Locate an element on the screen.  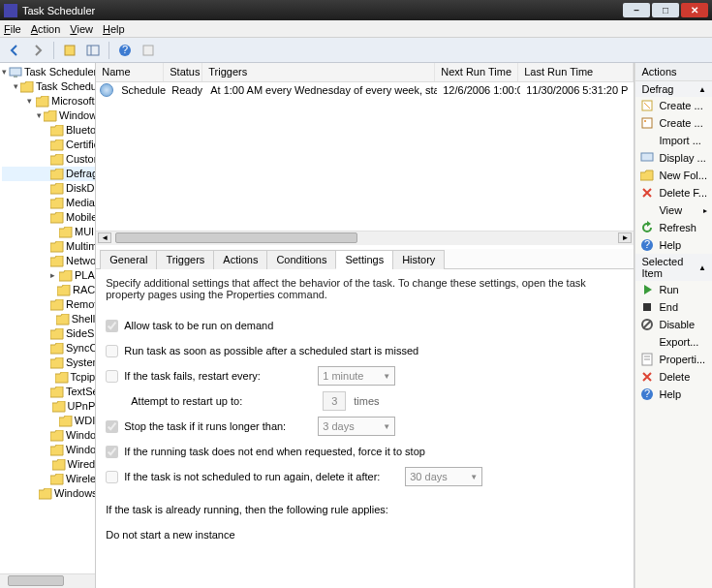
tree-node-mobilepc: MobilePC is located at coordinates (48, 217).